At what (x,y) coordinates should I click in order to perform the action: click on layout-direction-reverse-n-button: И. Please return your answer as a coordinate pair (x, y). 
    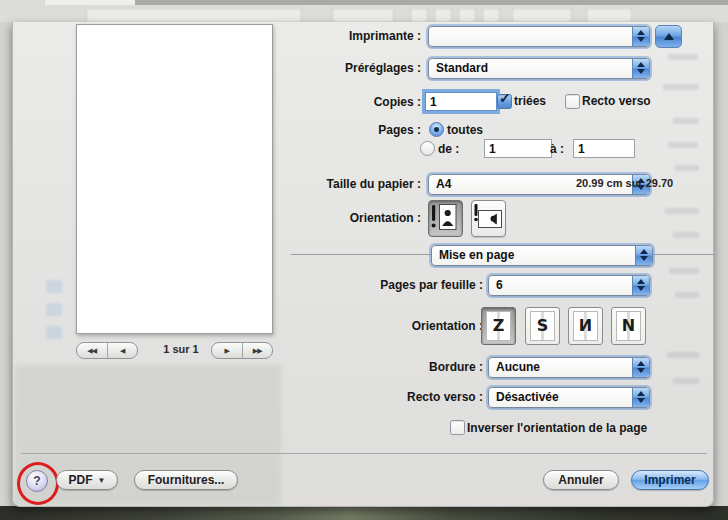
    Looking at the image, I should click on (586, 326).